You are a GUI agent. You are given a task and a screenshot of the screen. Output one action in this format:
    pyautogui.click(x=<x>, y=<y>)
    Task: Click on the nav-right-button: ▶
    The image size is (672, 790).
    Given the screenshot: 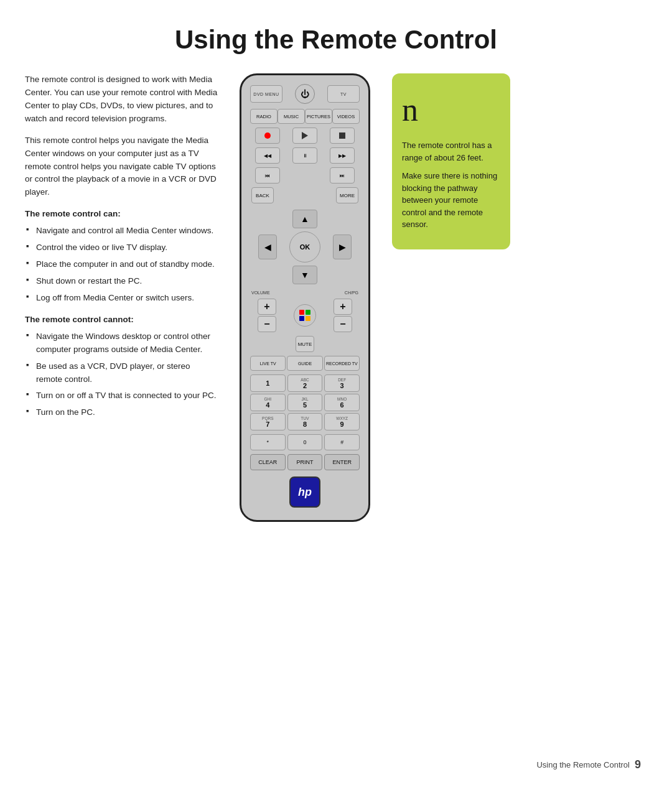 What is the action you would take?
    pyautogui.click(x=342, y=247)
    